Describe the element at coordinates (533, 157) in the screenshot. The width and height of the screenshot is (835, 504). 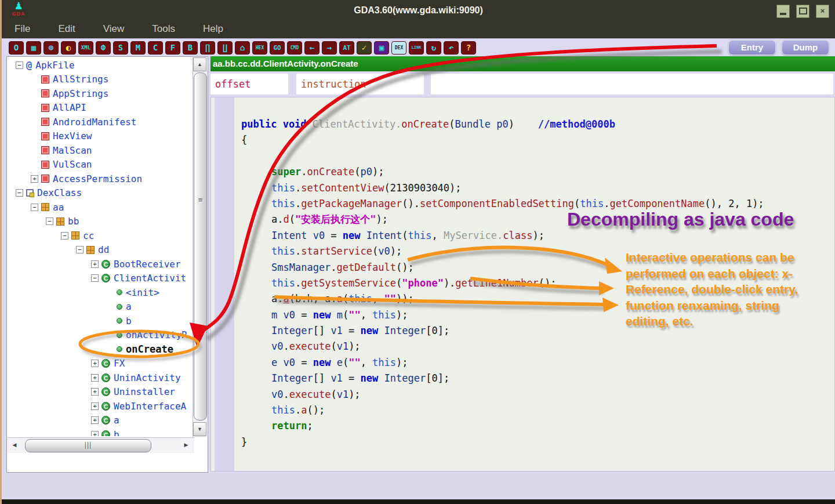
I see `code-line` at that location.